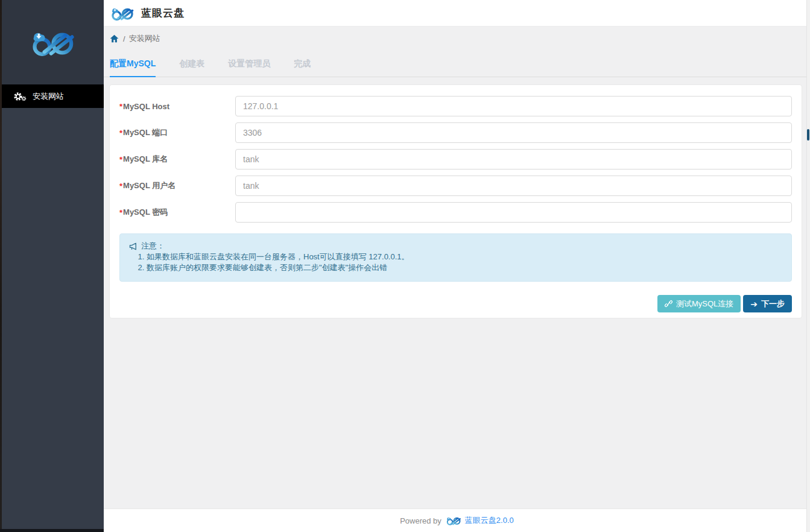  I want to click on home-icon, so click(115, 39).